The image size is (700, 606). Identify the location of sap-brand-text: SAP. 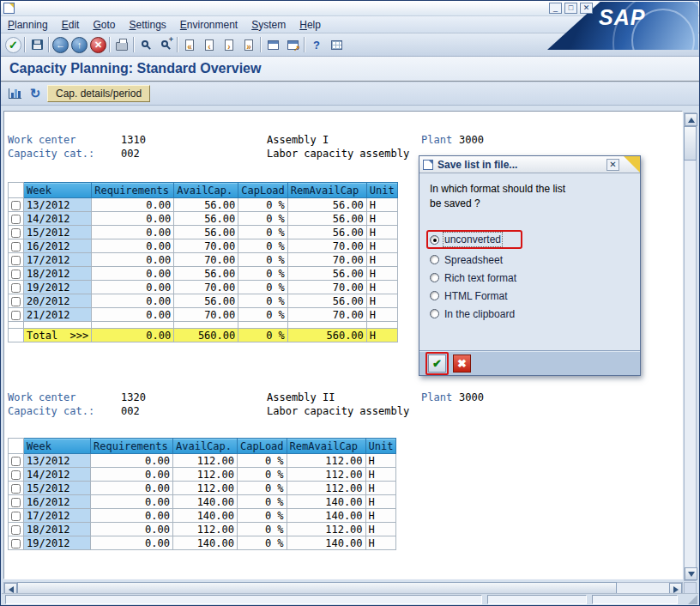
(622, 17).